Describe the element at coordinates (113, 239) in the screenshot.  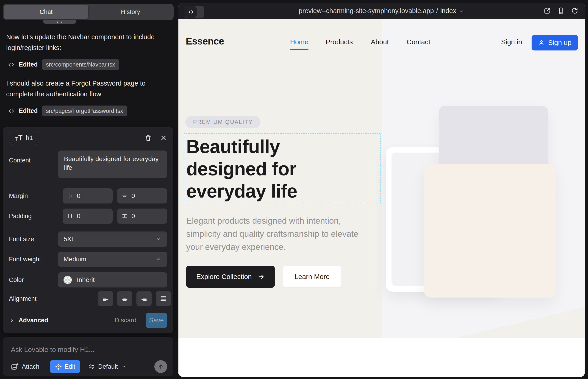
I see `font-size-select: 5XL` at that location.